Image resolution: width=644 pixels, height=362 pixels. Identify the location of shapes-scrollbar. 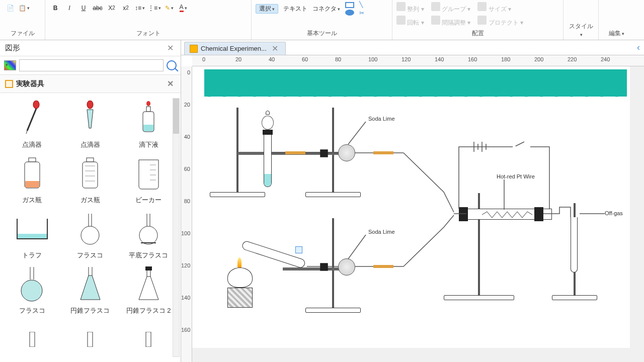
(176, 227).